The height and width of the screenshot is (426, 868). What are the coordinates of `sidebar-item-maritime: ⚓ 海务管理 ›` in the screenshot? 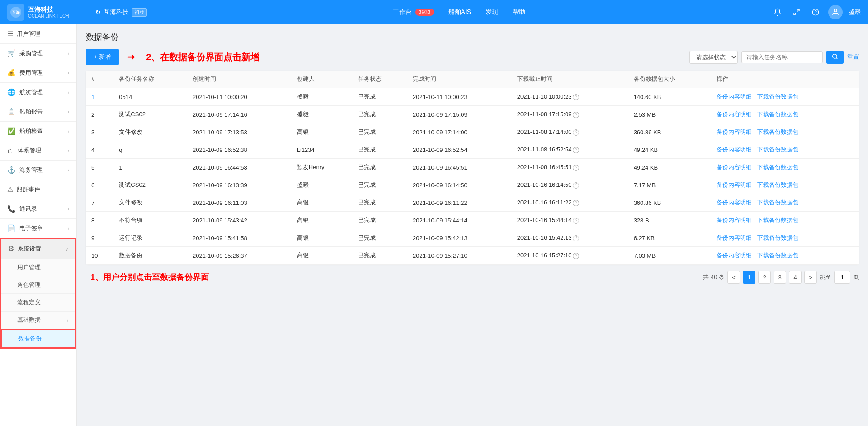 It's located at (38, 170).